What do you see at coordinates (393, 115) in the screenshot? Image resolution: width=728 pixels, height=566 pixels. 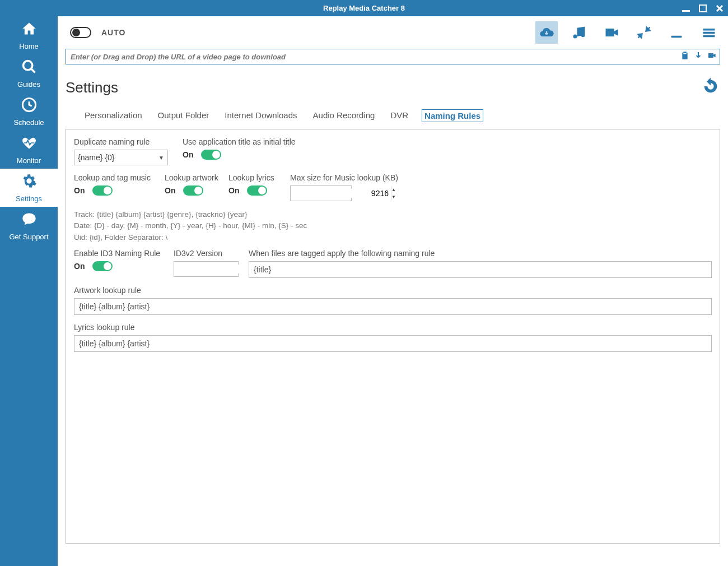 I see `settings-tabs: Personalization Output Folder Internet D…` at bounding box center [393, 115].